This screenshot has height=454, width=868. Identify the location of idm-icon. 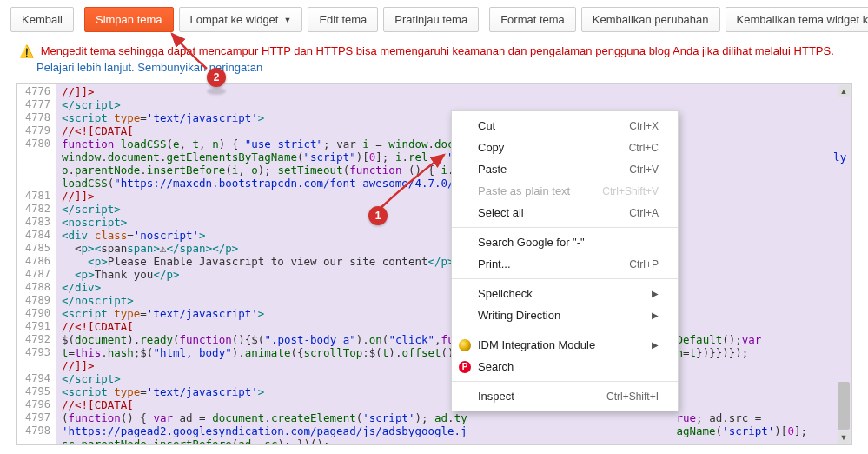
(465, 345).